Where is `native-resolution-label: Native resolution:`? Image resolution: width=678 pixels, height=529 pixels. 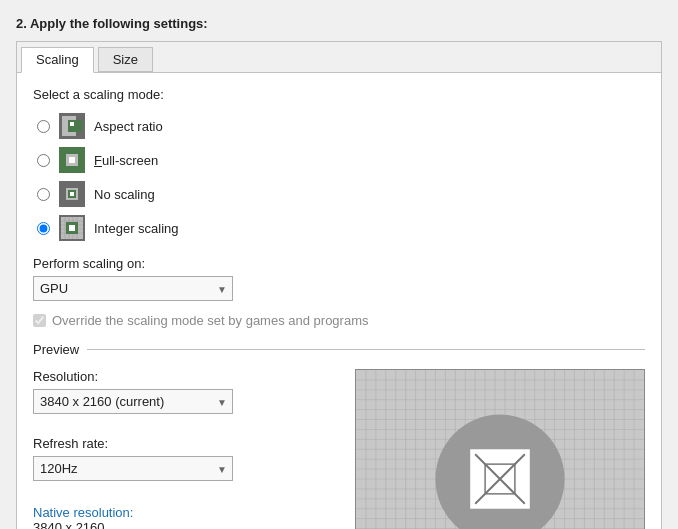
native-resolution-label: Native resolution: is located at coordinates (133, 512).